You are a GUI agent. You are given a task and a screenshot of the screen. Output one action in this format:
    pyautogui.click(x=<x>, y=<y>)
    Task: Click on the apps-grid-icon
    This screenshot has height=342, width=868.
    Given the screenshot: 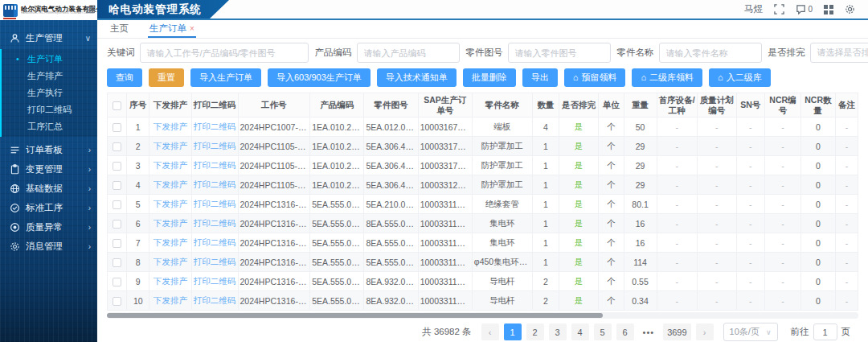 What is the action you would take?
    pyautogui.click(x=829, y=10)
    